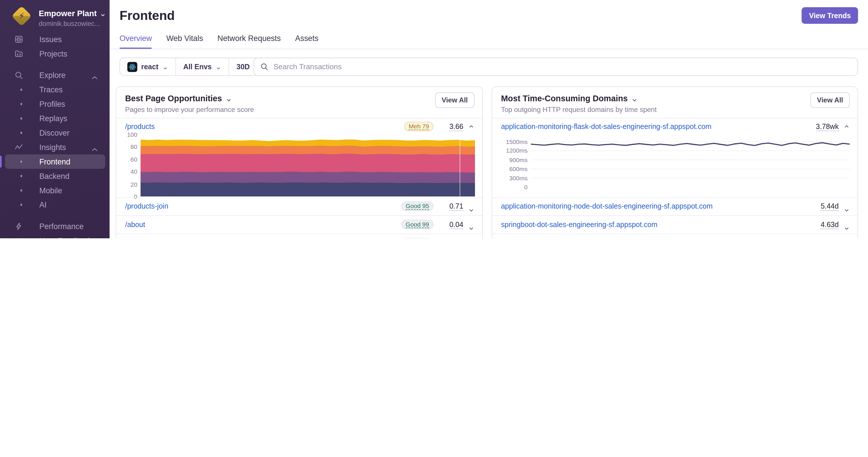 This screenshot has width=868, height=457. I want to click on date-range-label: 30D, so click(243, 67).